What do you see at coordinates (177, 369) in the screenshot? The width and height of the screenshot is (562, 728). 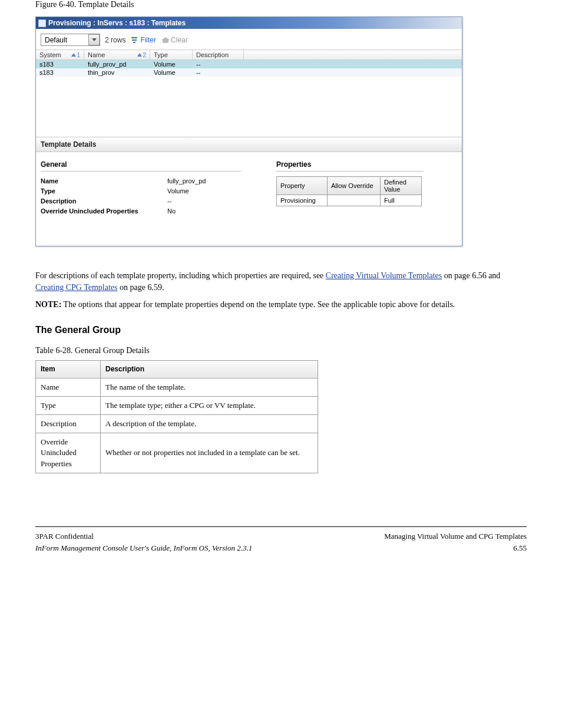 I see `info-header-row: Item Description` at bounding box center [177, 369].